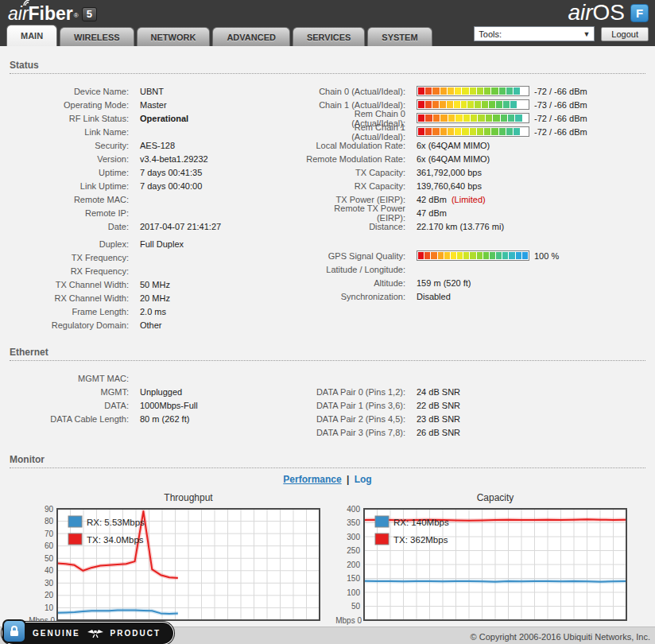 The image size is (655, 644). Describe the element at coordinates (399, 37) in the screenshot. I see `tab-system: SYSTEM` at that location.